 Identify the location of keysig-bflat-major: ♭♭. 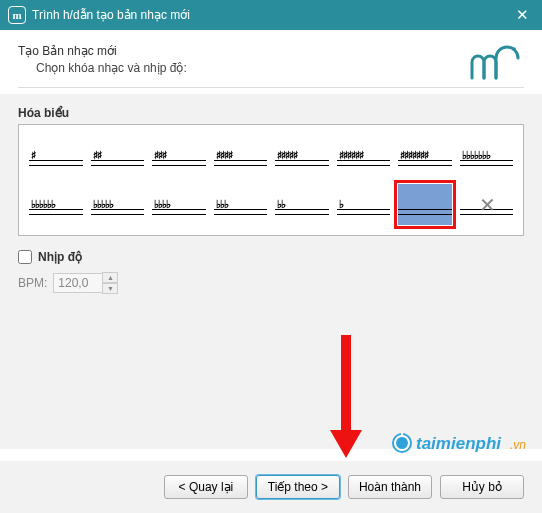
(302, 204).